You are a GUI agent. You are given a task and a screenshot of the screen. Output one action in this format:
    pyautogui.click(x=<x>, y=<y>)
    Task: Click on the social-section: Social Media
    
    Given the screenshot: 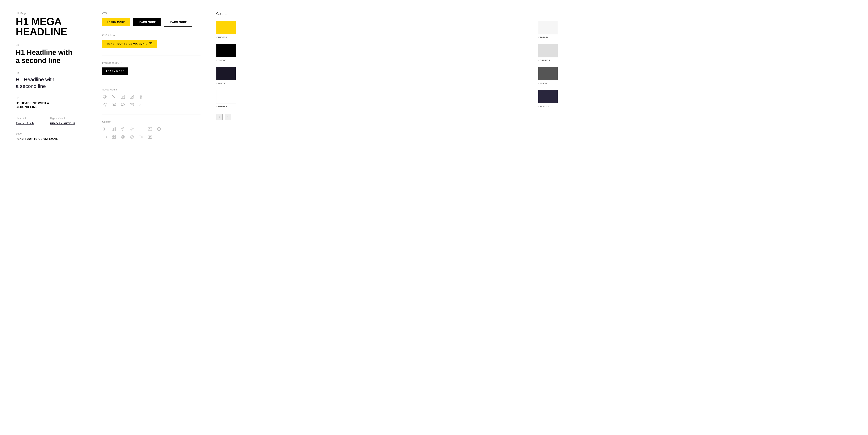 What is the action you would take?
    pyautogui.click(x=151, y=98)
    